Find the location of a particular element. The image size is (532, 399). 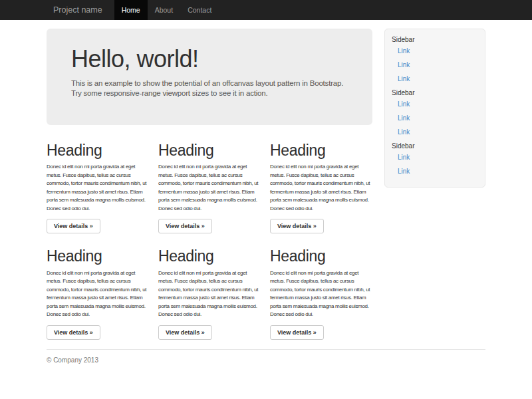

nav-item-about: About is located at coordinates (164, 10).